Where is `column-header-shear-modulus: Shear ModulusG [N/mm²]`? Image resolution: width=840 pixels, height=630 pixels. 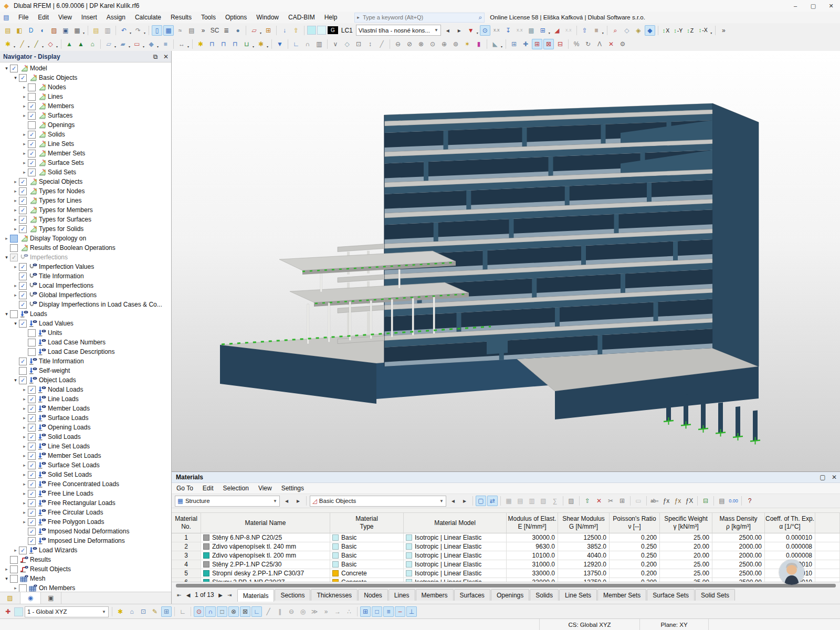
column-header-shear-modulus: Shear ModulusG [N/mm²] is located at coordinates (584, 523).